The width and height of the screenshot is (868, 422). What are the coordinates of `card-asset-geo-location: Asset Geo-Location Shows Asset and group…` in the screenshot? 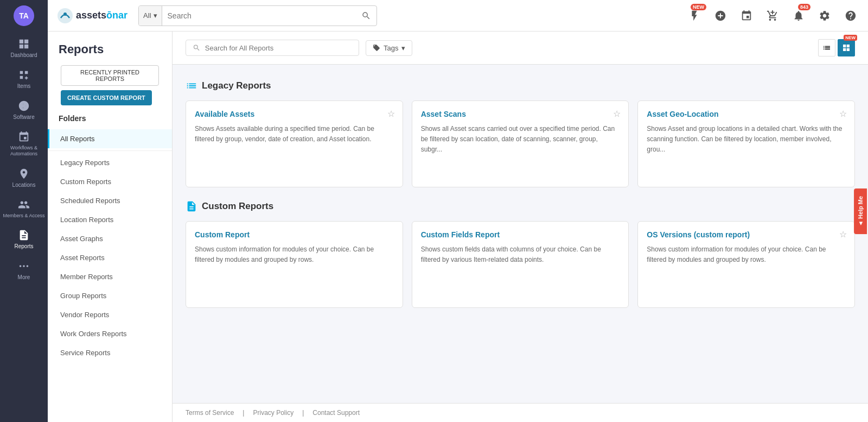 It's located at (746, 144).